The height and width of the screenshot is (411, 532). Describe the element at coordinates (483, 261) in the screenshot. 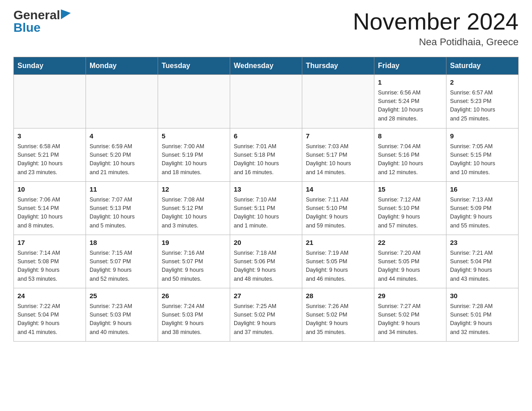

I see `calendar-cell: 23Sunrise: 7:21 AM Sunset: 5:04 PM Dayli…` at that location.